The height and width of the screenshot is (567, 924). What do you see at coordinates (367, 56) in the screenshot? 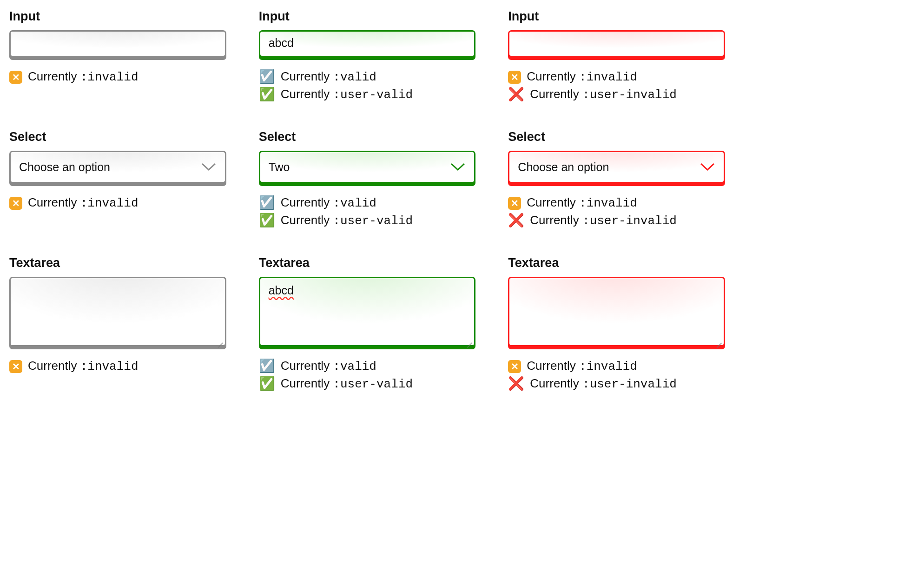
I see `cell-input-valid: Input abcd ☑️ Currently :valid ✅ Current…` at bounding box center [367, 56].